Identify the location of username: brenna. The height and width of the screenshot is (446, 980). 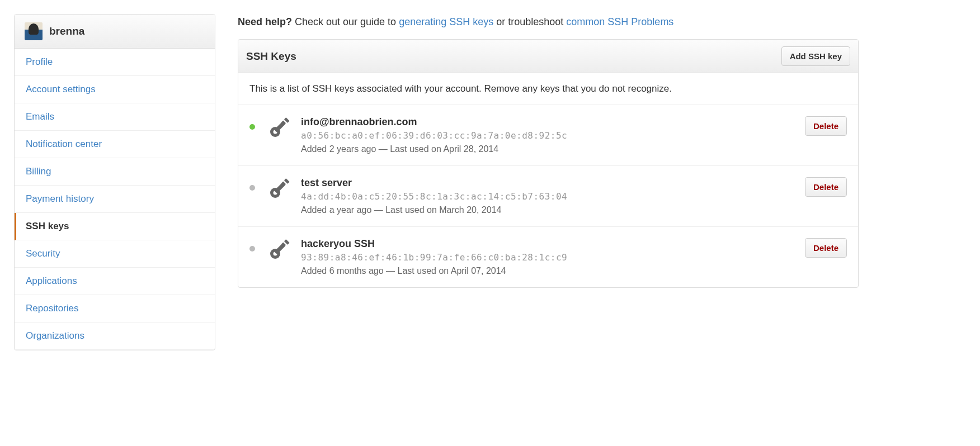
(67, 31).